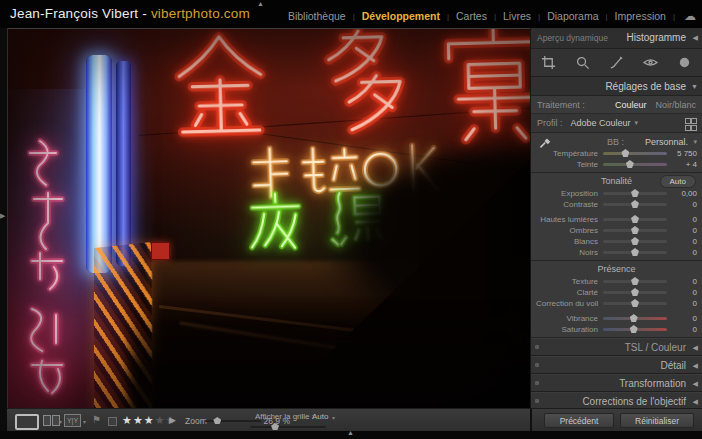  I want to click on slider-label: Contraste, so click(567, 204).